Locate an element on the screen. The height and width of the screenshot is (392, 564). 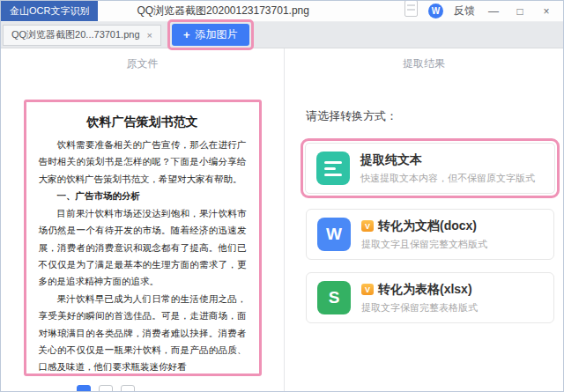
document-page-icon is located at coordinates (411, 9).